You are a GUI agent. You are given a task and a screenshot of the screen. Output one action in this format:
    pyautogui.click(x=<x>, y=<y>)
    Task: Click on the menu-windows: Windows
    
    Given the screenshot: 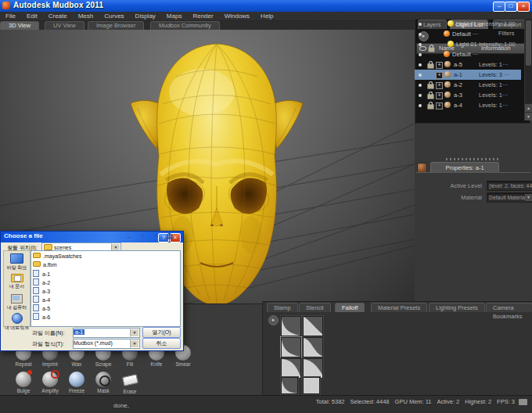 What is the action you would take?
    pyautogui.click(x=237, y=16)
    